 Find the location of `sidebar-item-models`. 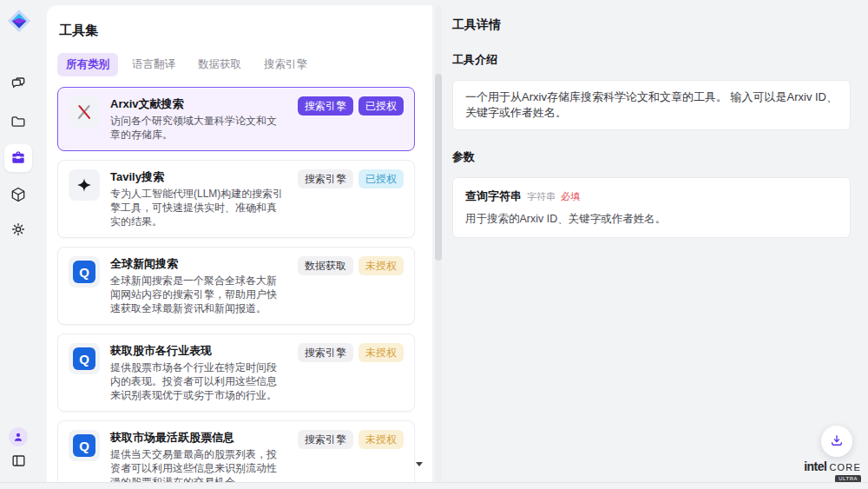

sidebar-item-models is located at coordinates (18, 195).